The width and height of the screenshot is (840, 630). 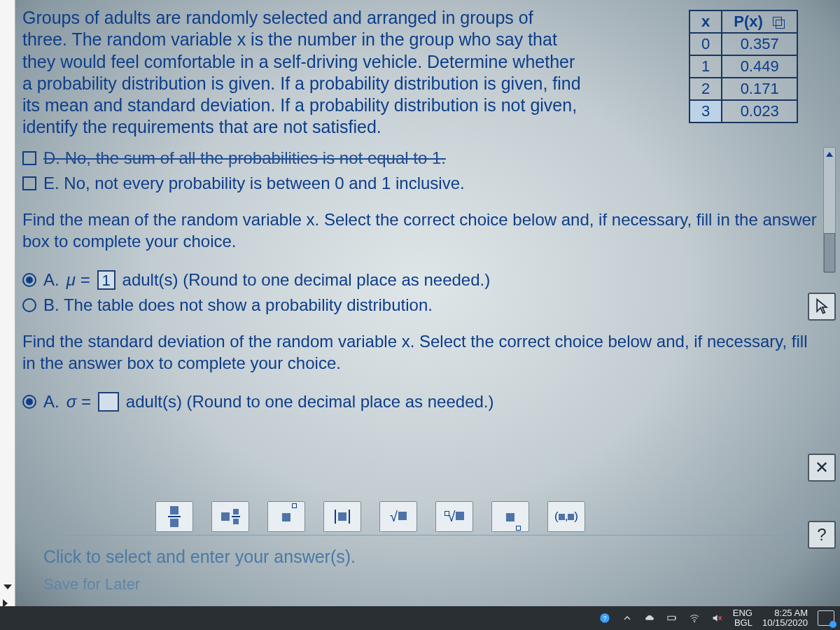 What do you see at coordinates (760, 66) in the screenshot?
I see `cell-px: 0.449` at bounding box center [760, 66].